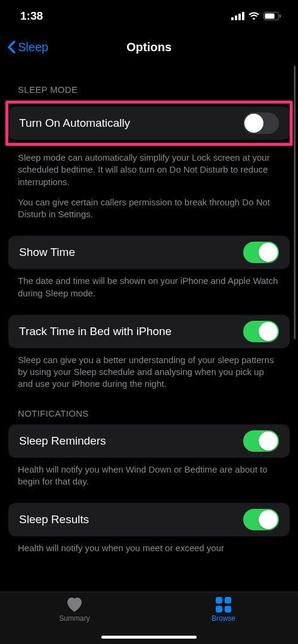 Image resolution: width=298 pixels, height=644 pixels. I want to click on cellular-icon, so click(238, 16).